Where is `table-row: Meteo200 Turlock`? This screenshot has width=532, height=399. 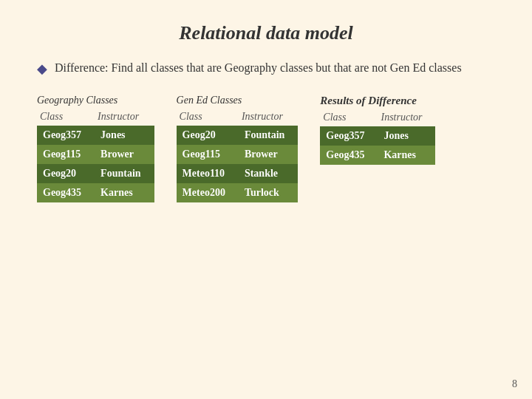 table-row: Meteo200 Turlock is located at coordinates (238, 193).